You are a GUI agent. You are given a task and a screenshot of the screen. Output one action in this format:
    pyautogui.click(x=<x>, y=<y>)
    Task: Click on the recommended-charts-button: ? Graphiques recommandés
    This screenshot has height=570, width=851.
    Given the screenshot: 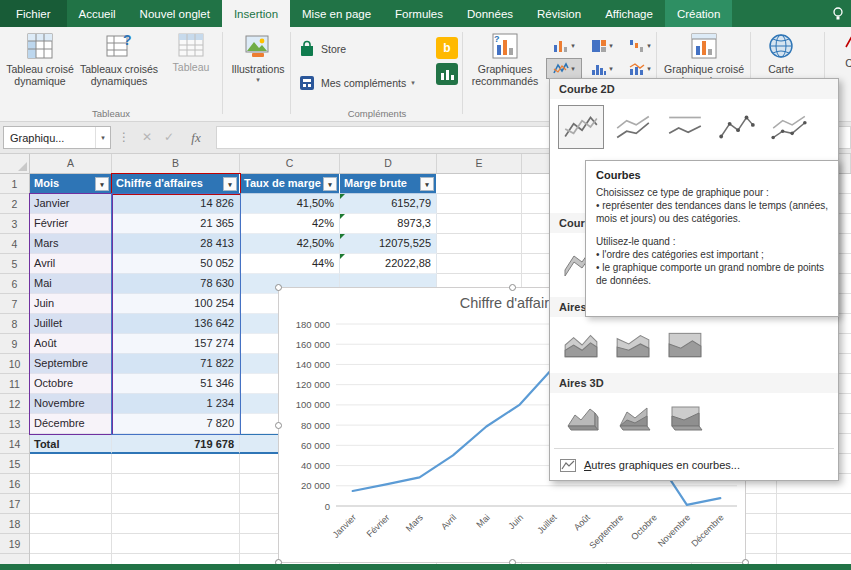 What is the action you would take?
    pyautogui.click(x=505, y=58)
    